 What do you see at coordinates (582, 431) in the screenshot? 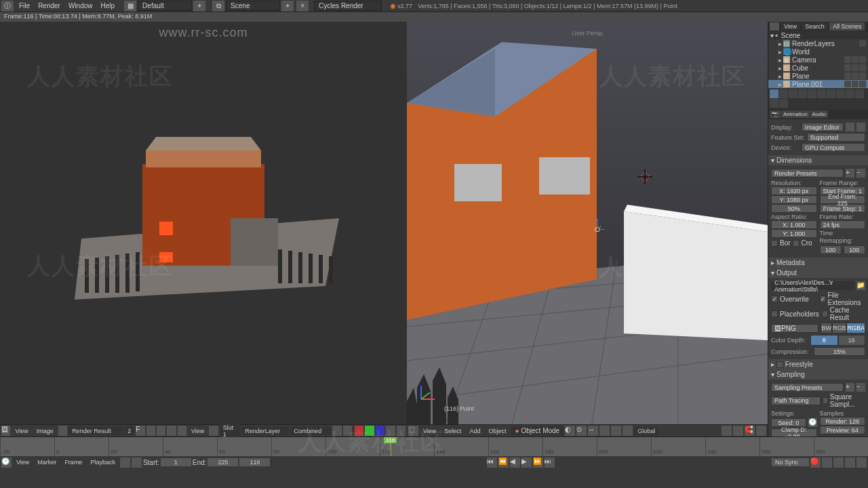
I see `pivot-icon: ⊙` at bounding box center [582, 431].